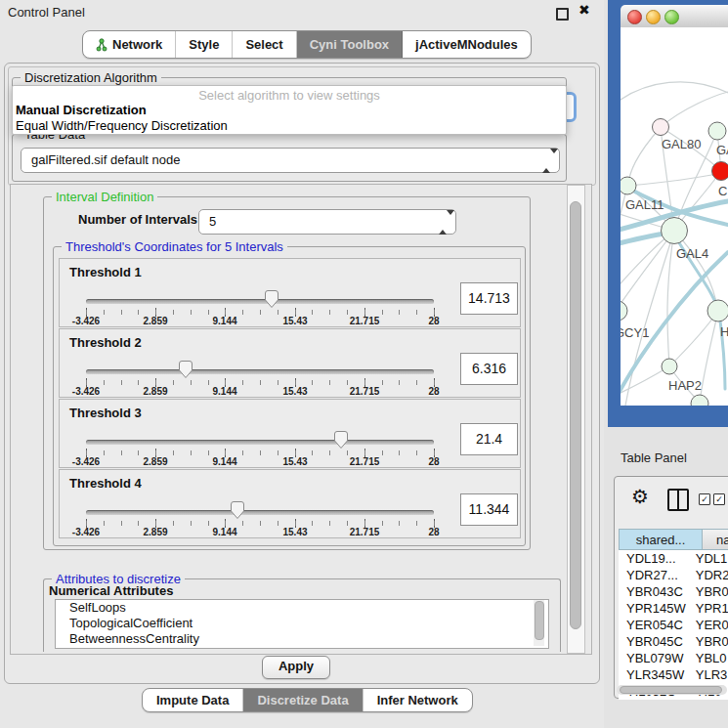 The image size is (728, 728). Describe the element at coordinates (489, 510) in the screenshot. I see `threshold-4-value-field: 11.344` at that location.